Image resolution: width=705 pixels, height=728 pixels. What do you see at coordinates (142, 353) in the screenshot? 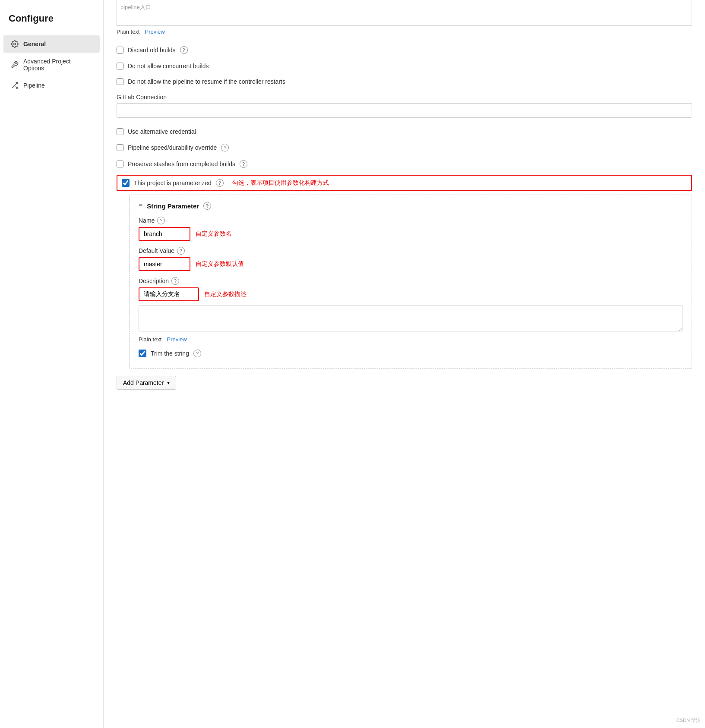
I see `trim-string-checkbox` at bounding box center [142, 353].